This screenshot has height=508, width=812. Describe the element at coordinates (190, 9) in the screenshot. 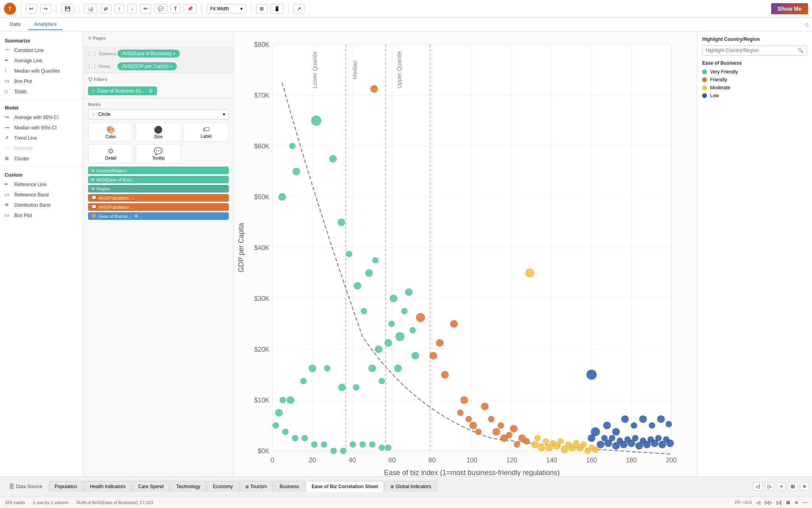

I see `pin-button: 📌` at that location.